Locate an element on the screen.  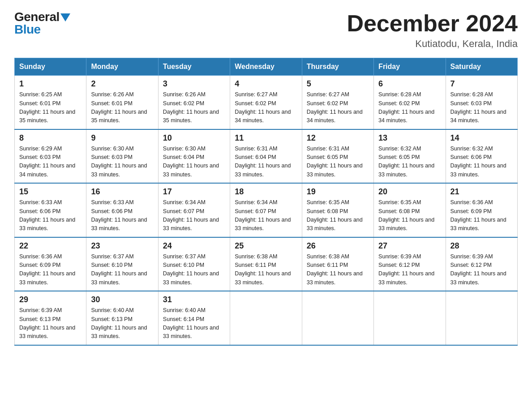
calendar-header-row: SundayMondayTuesdayWednesdayThursdayFrid… is located at coordinates (266, 67).